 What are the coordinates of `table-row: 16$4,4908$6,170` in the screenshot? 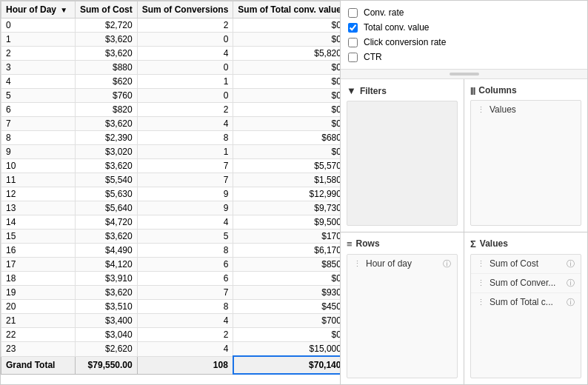 It's located at (171, 250).